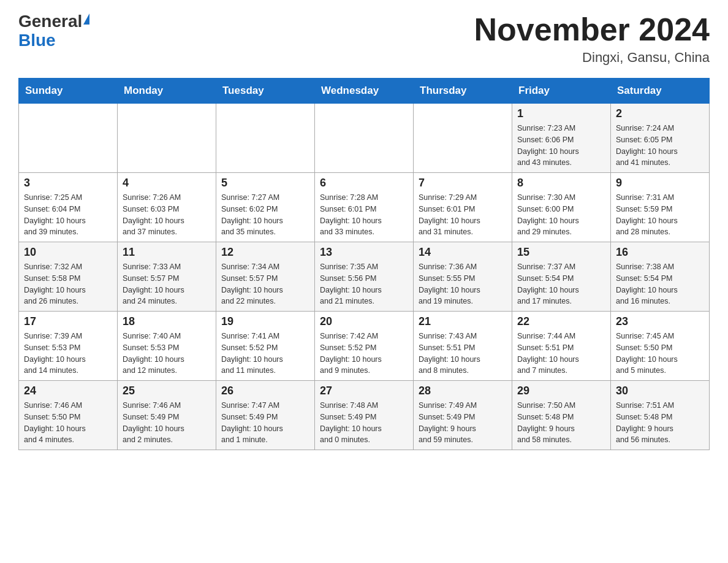 The image size is (728, 563). What do you see at coordinates (86, 19) in the screenshot?
I see `logo-triangle-icon` at bounding box center [86, 19].